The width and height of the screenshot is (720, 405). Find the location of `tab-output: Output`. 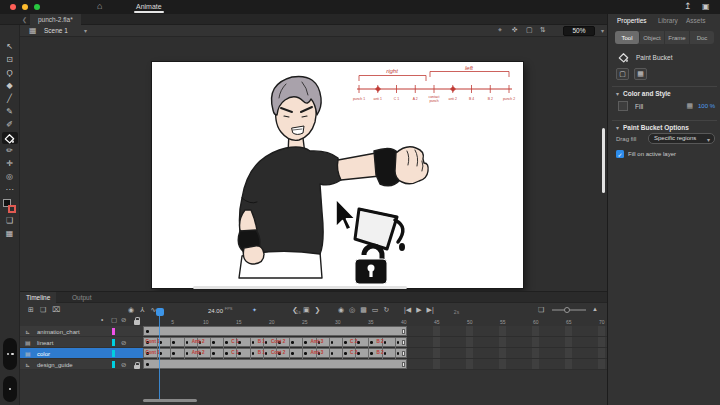

tab-output: Output is located at coordinates (82, 298).